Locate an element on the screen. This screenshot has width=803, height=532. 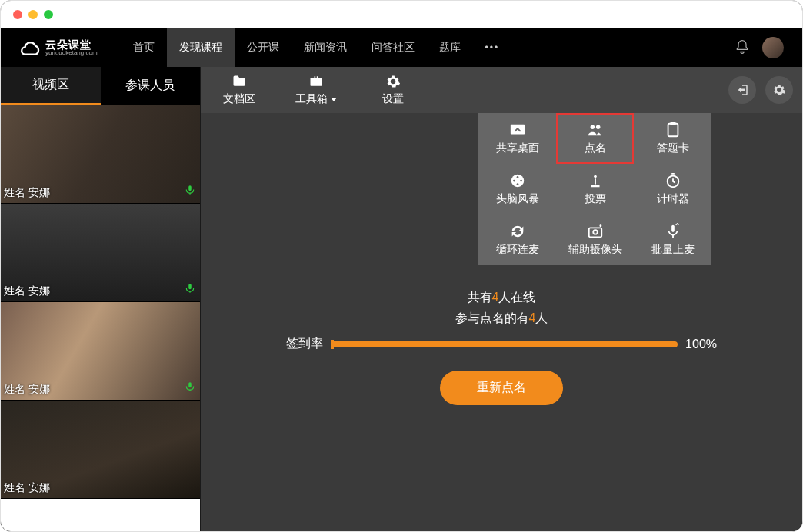
rate-label: 签到率 is located at coordinates (305, 344).